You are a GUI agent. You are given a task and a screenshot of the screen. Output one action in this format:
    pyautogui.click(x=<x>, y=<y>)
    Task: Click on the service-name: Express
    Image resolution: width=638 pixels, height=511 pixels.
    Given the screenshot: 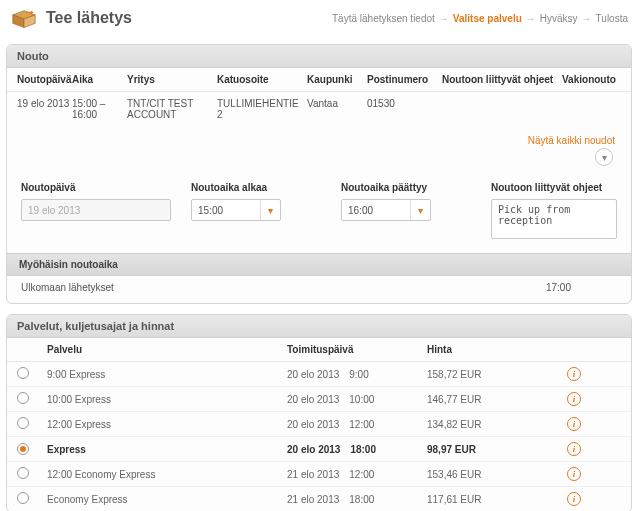 What is the action you would take?
    pyautogui.click(x=167, y=450)
    